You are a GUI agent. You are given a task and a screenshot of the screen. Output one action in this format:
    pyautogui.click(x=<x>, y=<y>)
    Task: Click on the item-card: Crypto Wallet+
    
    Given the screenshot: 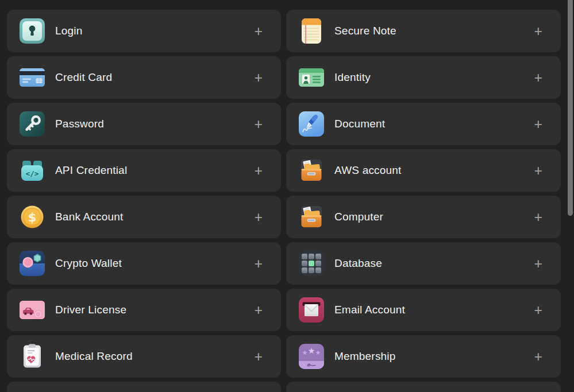 What is the action you would take?
    pyautogui.click(x=144, y=263)
    